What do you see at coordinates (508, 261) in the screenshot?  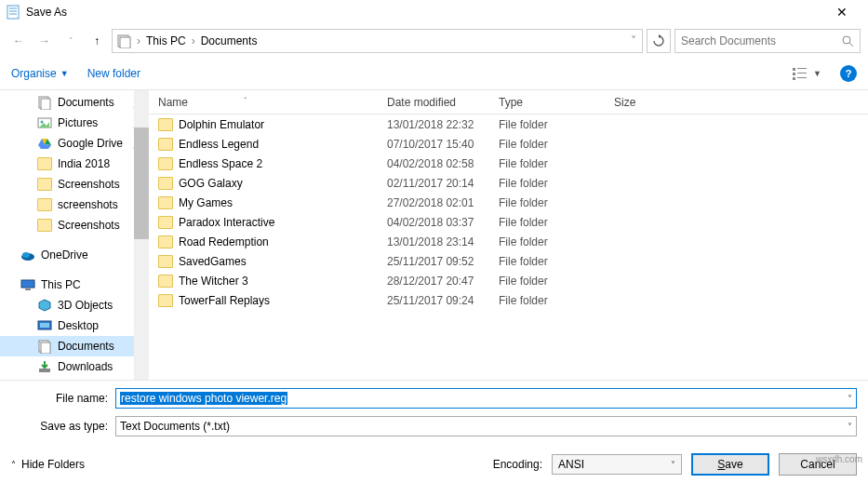 I see `table-row: SavedGames25/11/2017 09:52File folder` at bounding box center [508, 261].